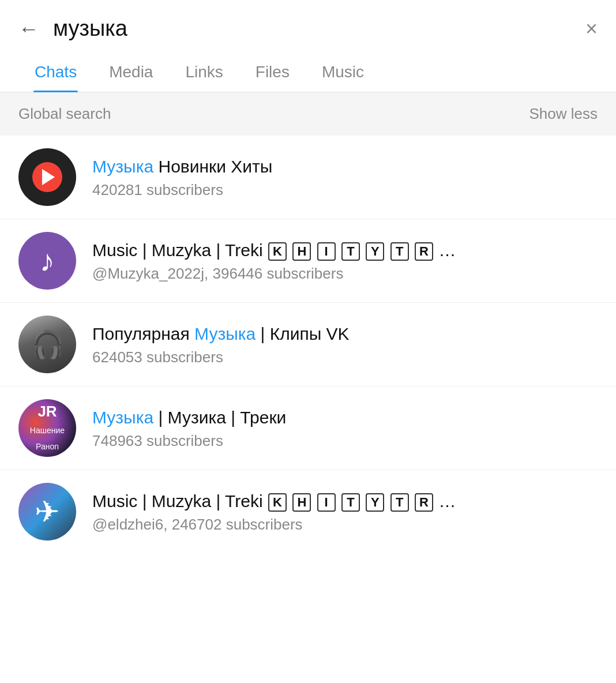  Describe the element at coordinates (47, 428) in the screenshot. I see `avatar: JRНашeние Ранon` at that location.